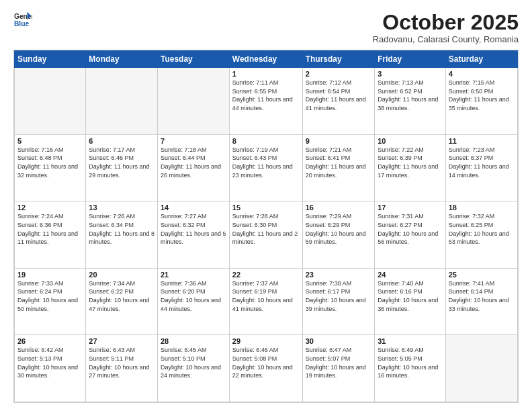 The image size is (532, 411). Describe the element at coordinates (193, 141) in the screenshot. I see `day-number: 7` at that location.